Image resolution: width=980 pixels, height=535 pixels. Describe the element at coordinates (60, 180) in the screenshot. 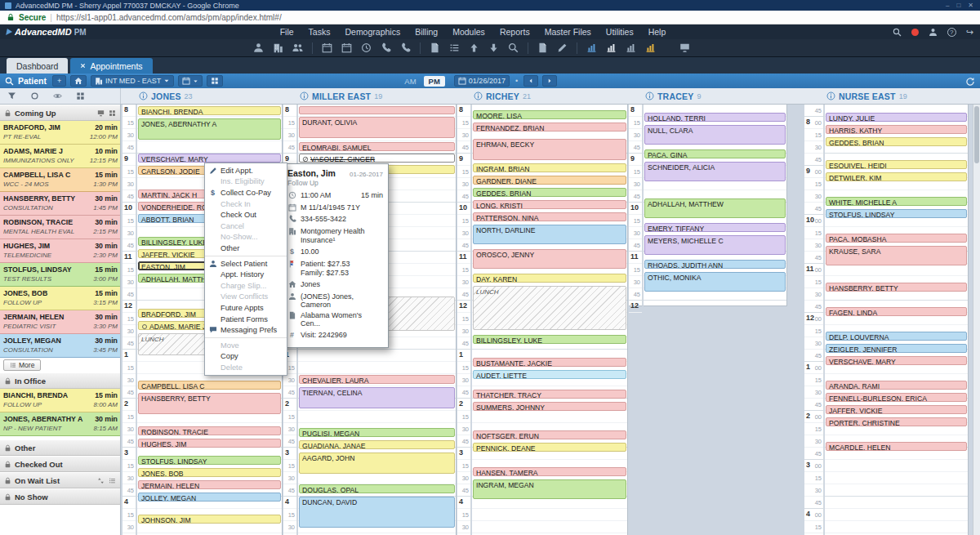

I see `sidebar-appointment: CAMPBELL, LISA C15 minWCC - 24 MOS1:30 P…` at that location.